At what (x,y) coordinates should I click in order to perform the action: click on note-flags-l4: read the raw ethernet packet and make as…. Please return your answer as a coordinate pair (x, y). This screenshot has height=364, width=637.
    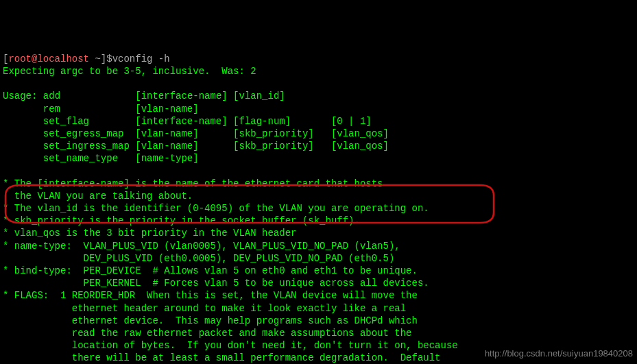
    Looking at the image, I should click on (207, 333).